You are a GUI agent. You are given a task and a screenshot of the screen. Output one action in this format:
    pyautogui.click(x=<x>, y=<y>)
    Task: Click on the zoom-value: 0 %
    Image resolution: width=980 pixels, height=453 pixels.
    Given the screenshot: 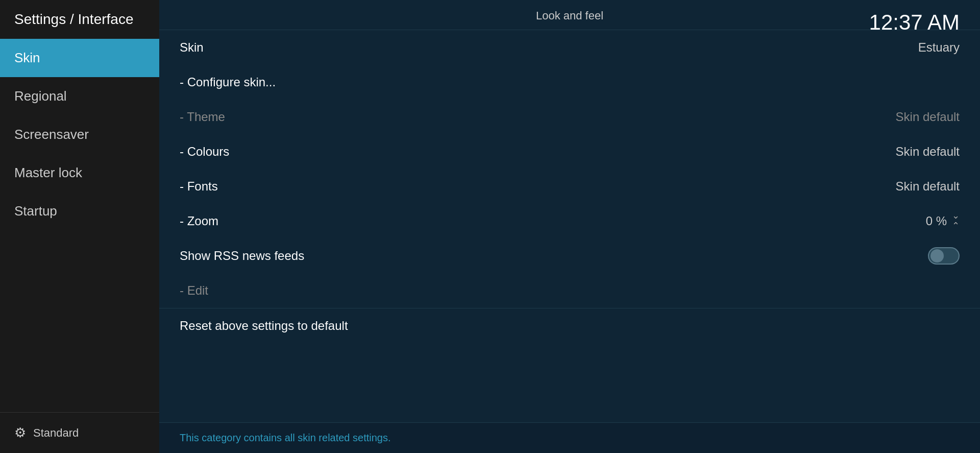 What is the action you would take?
    pyautogui.click(x=934, y=221)
    